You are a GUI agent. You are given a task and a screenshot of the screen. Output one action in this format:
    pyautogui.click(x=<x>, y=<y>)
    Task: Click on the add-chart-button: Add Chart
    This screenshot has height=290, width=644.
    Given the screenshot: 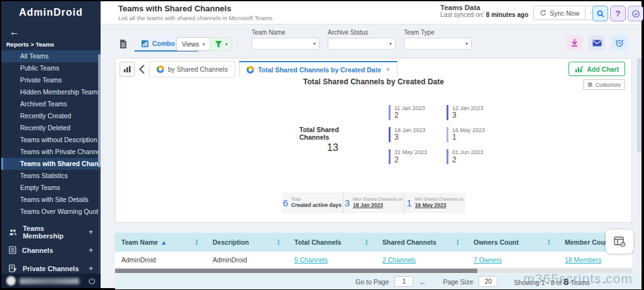 What is the action you would take?
    pyautogui.click(x=597, y=69)
    